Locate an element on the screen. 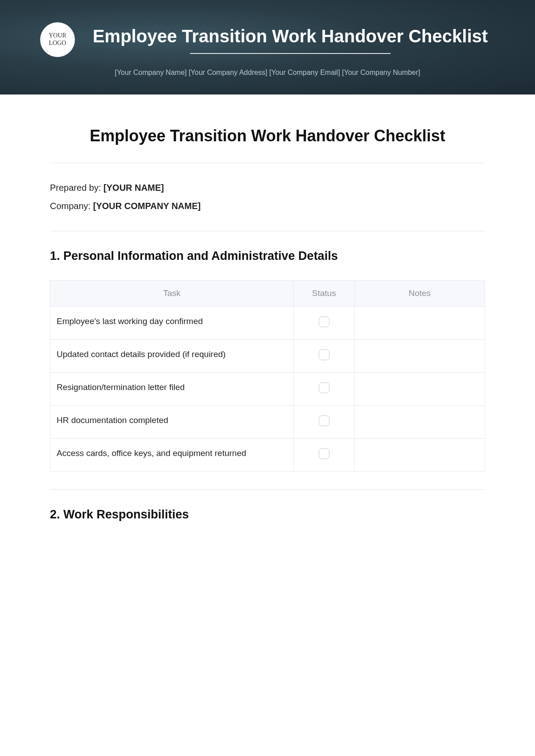  table-row: Access cards, office keys, and equipment… is located at coordinates (268, 455).